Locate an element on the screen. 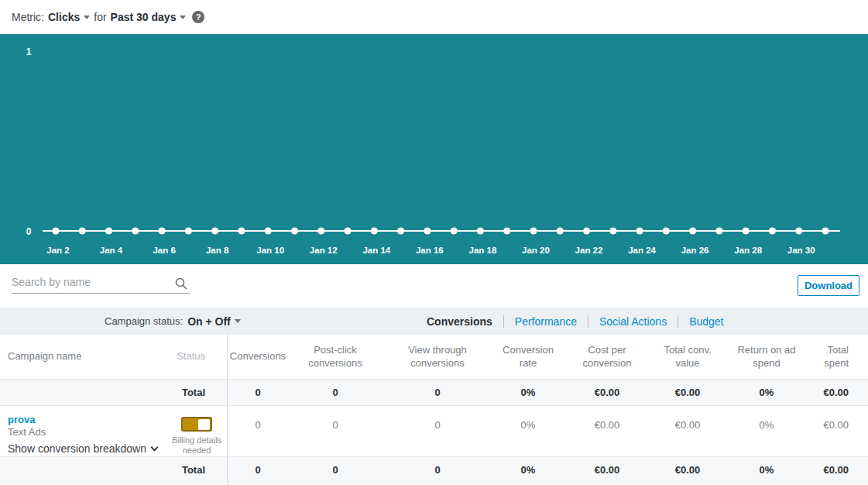 Image resolution: width=868 pixels, height=485 pixels. show-conversion-breakdown-toggle: Show conversion breakdown is located at coordinates (82, 449).